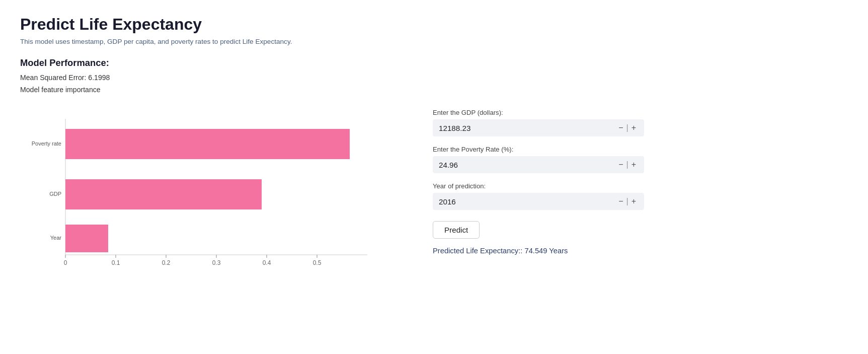 The height and width of the screenshot is (354, 868). What do you see at coordinates (65, 263) in the screenshot?
I see `svg-text: 0` at bounding box center [65, 263].